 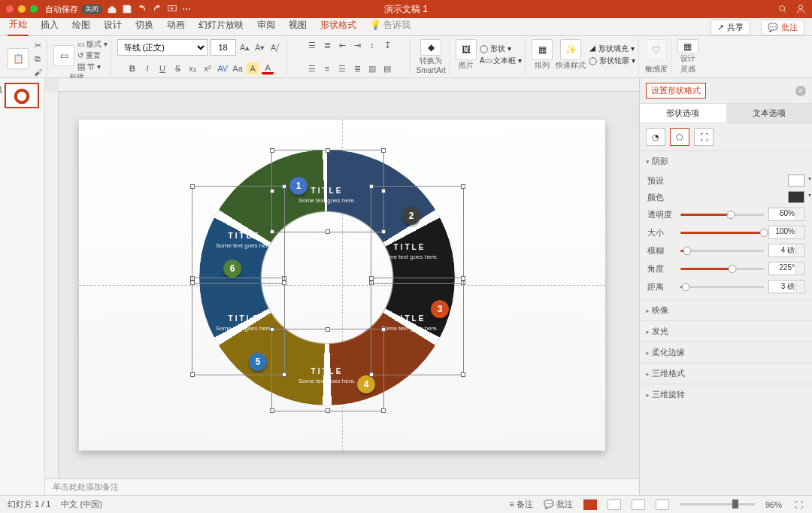 I want to click on bullets-icon: ☰, so click(x=312, y=45).